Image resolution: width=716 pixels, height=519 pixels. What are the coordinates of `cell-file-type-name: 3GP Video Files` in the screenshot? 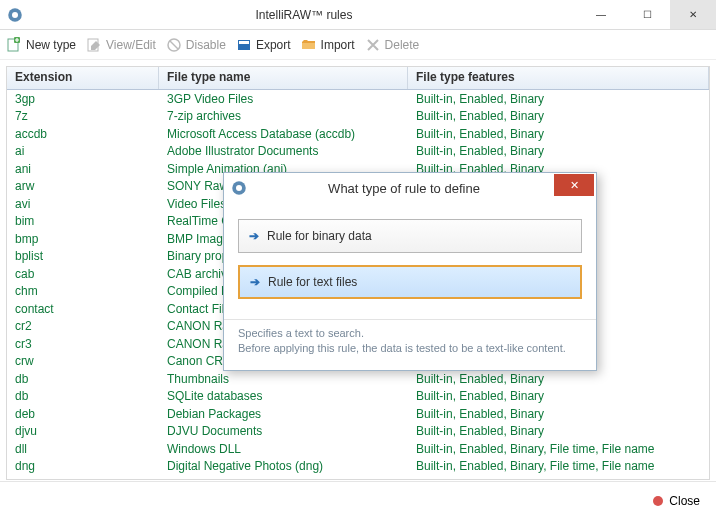 It's located at (284, 99).